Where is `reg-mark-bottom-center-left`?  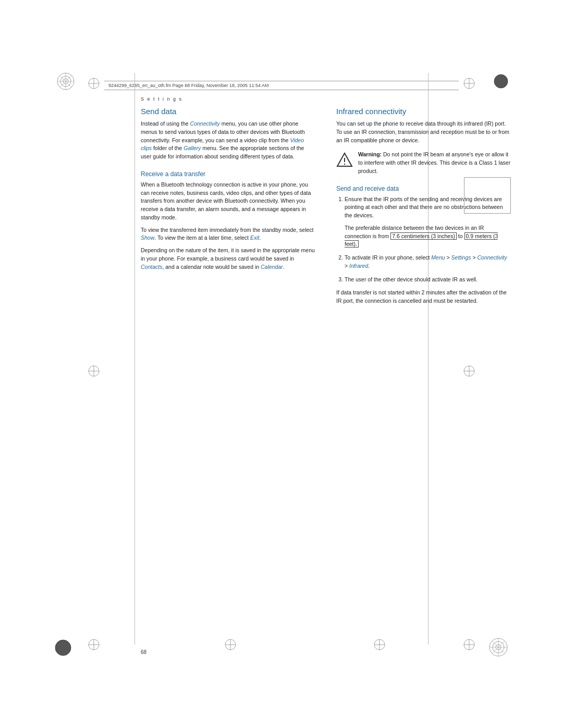
reg-mark-bottom-center-left is located at coordinates (230, 645).